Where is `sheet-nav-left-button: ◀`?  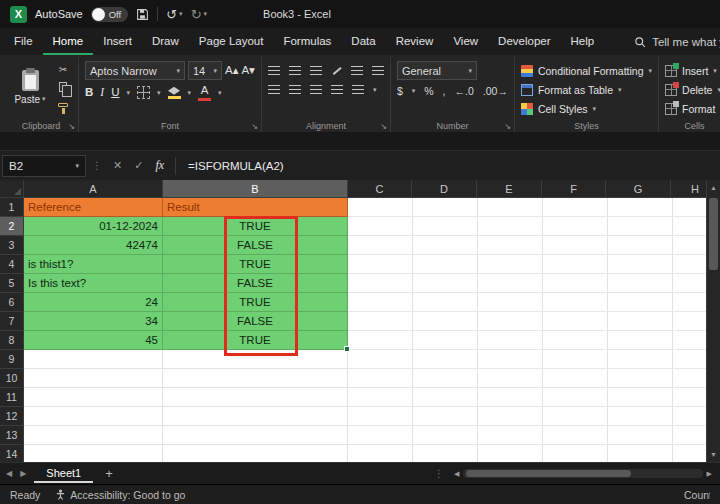 sheet-nav-left-button: ◀ is located at coordinates (9, 474).